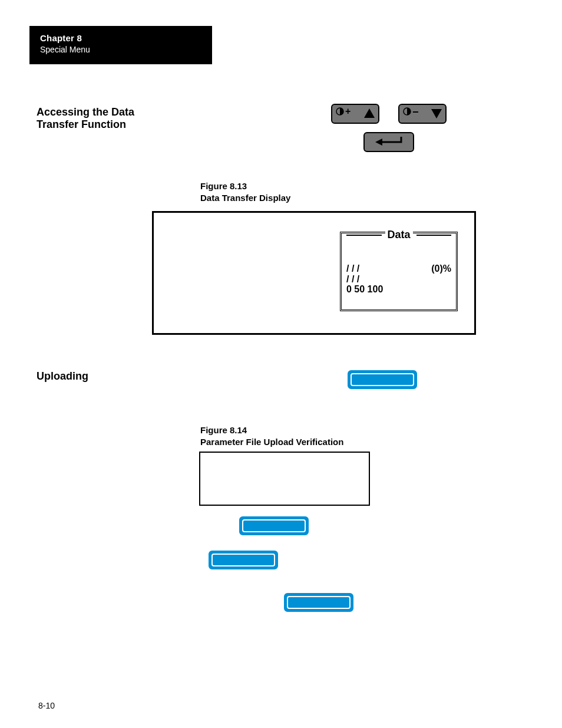 The image size is (562, 728). What do you see at coordinates (272, 442) in the screenshot?
I see `figure-814-title: Parameter File Upload Verification` at bounding box center [272, 442].